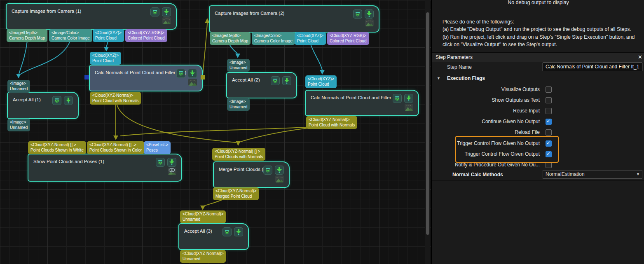 Image resolution: width=644 pixels, height=264 pixels. Describe the element at coordinates (203, 217) in the screenshot. I see `port-cloud-normal-unnamed-in: <Cloud(XYZ-Normal)> Unnamed` at that location.